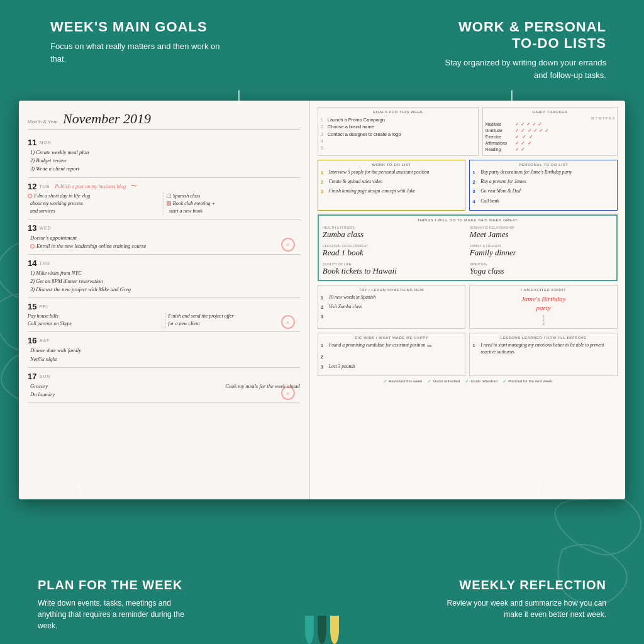  Describe the element at coordinates (468, 220) in the screenshot. I see `things-title: THINGS I WILL DO TO MAKE THIS WEEK GREAT` at that location.